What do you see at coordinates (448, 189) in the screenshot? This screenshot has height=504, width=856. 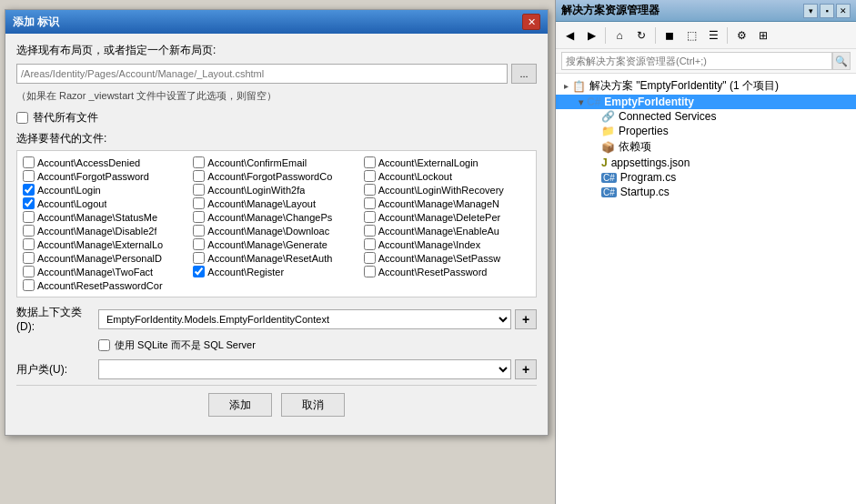 I see `file-item: Account\LoginWithRecovery` at bounding box center [448, 189].